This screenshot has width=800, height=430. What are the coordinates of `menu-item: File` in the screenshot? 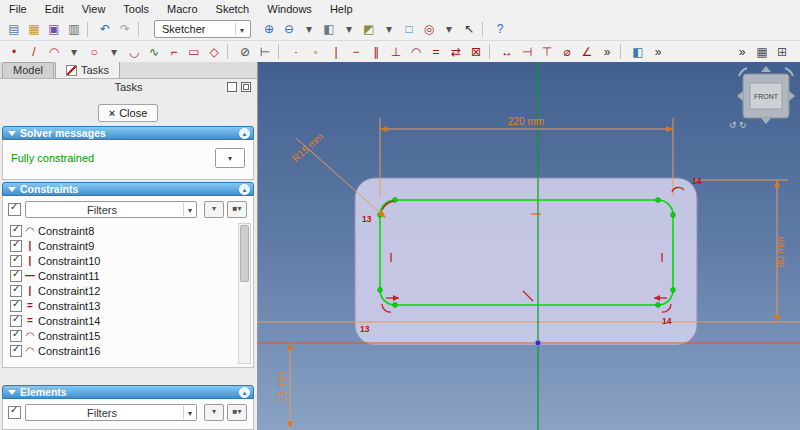 It's located at (18, 9).